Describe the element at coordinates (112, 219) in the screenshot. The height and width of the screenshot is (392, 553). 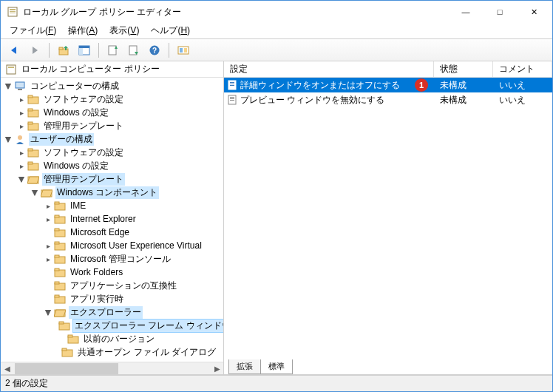
I see `tree-node: ▸Internet Explorer` at that location.